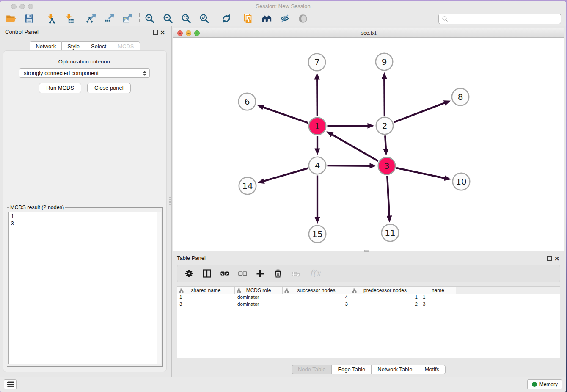  Describe the element at coordinates (385, 290) in the screenshot. I see `column-header-predecessor-nodes: predecessor nodes` at that location.